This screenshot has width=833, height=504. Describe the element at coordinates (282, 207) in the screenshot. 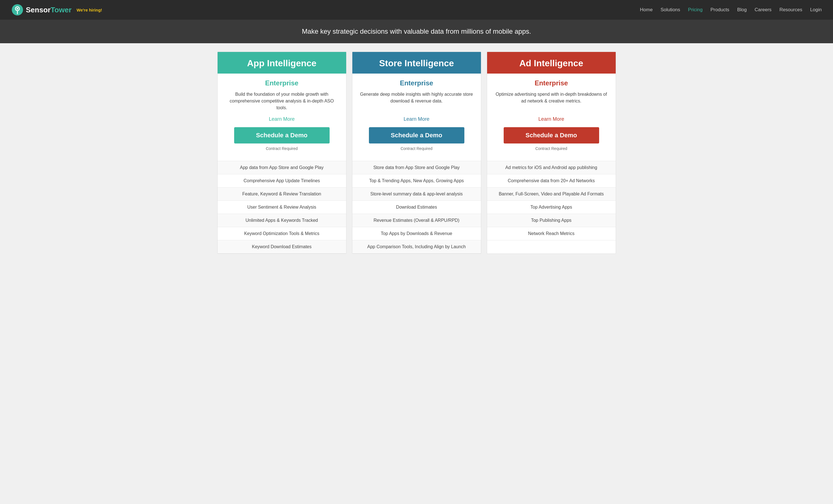

I see `app-features-list: App data from App Store and Google Play …` at that location.